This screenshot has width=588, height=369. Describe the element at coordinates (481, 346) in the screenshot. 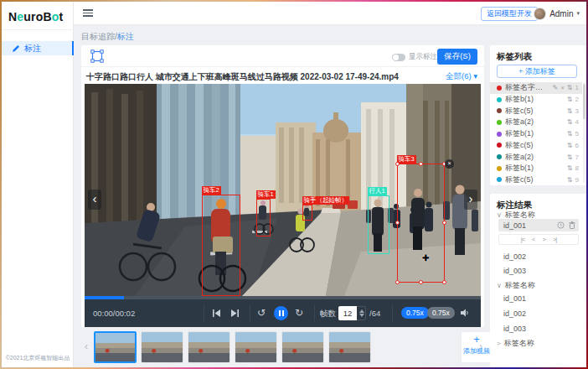

I see `strip-next-arrow: ›` at that location.